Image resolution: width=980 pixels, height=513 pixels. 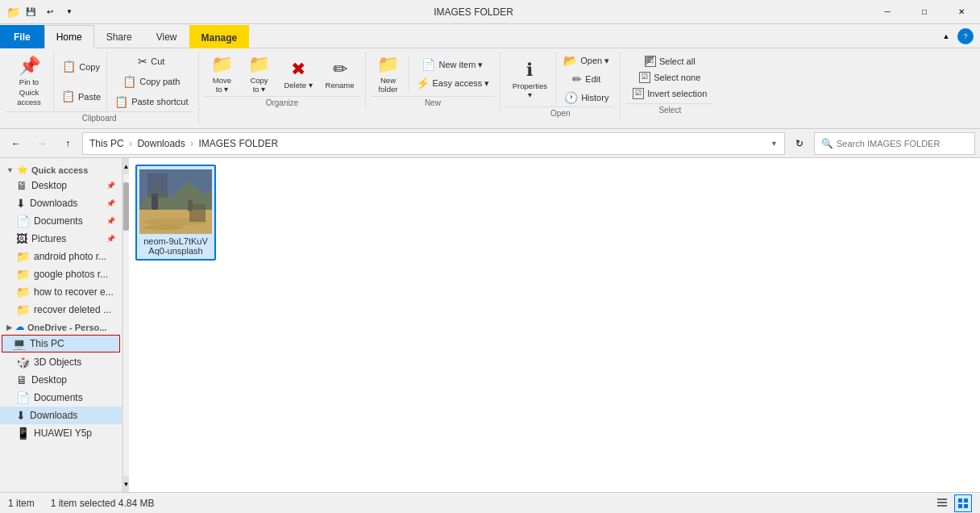 What do you see at coordinates (961, 12) in the screenshot?
I see `close-button: ✕` at bounding box center [961, 12].